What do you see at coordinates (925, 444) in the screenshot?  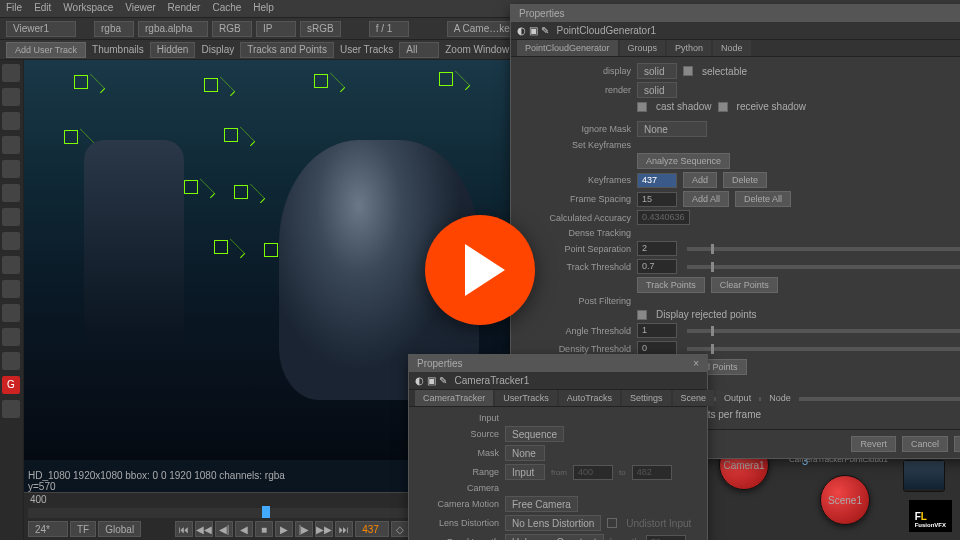 I see `cancel-button: Cancel` at bounding box center [925, 444].